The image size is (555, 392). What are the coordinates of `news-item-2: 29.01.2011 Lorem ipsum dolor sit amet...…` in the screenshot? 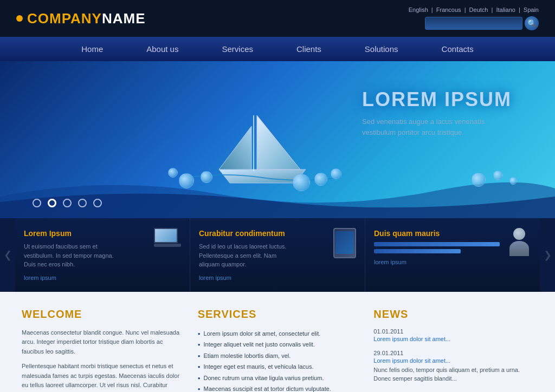 It's located at (453, 367).